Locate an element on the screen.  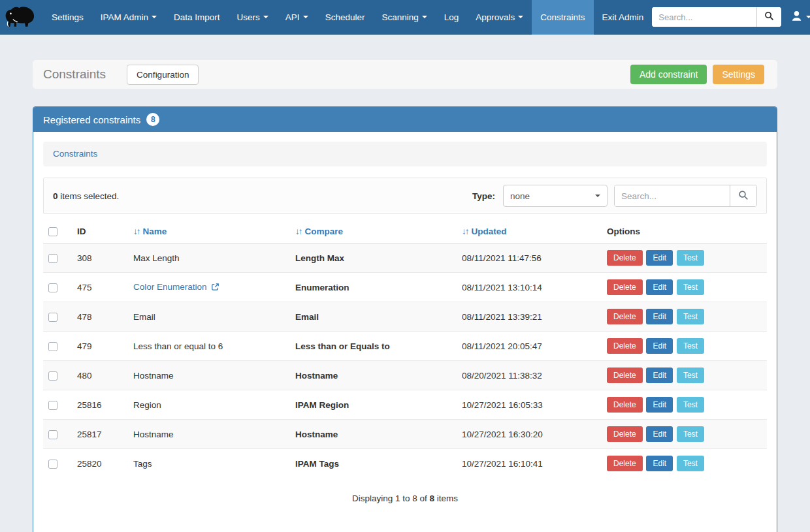
header-updated-sort: ↓↑Updated is located at coordinates (529, 232).